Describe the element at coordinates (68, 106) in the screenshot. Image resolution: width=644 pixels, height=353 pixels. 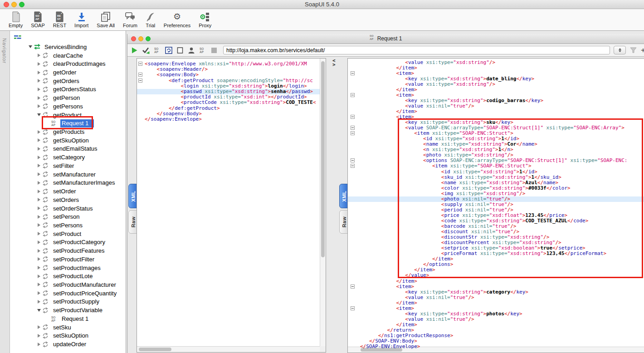
I see `tree-item-label: getPersons` at that location.